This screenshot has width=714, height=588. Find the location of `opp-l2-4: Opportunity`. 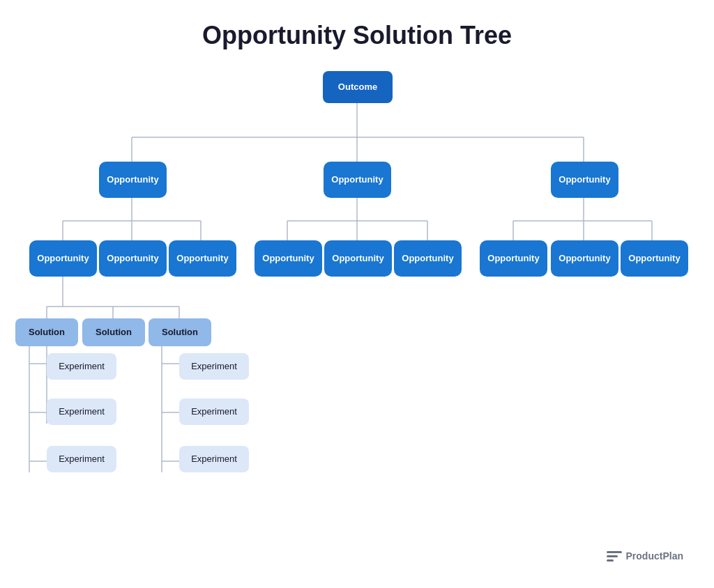

opp-l2-4: Opportunity is located at coordinates (358, 258).